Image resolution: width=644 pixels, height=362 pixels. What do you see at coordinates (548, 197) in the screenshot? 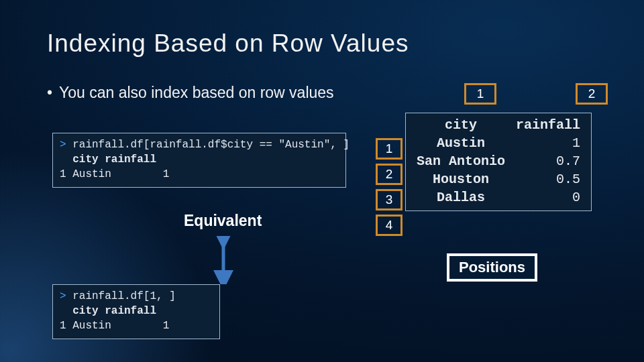
I see `cell-rainfall: 0` at bounding box center [548, 197].